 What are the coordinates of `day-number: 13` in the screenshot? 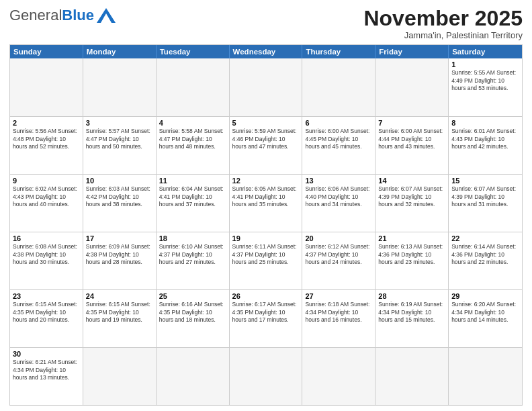 It's located at (339, 181).